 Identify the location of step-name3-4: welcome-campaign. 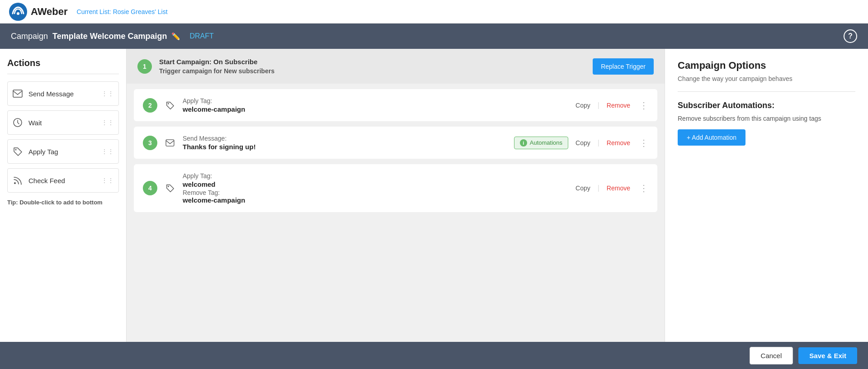
(214, 200).